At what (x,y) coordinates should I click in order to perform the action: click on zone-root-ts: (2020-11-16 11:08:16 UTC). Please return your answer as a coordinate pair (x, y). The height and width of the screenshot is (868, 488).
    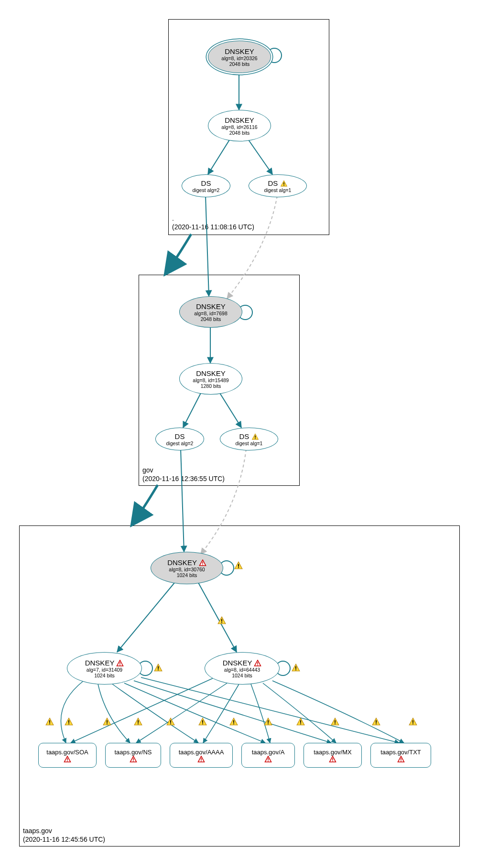
    Looking at the image, I should click on (213, 227).